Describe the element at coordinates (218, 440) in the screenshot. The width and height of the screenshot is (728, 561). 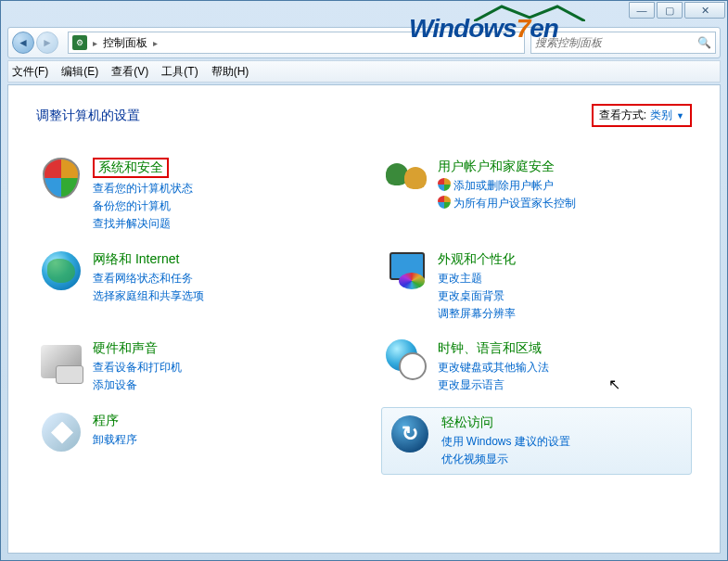
I see `category-sublink: 卸载程序` at that location.